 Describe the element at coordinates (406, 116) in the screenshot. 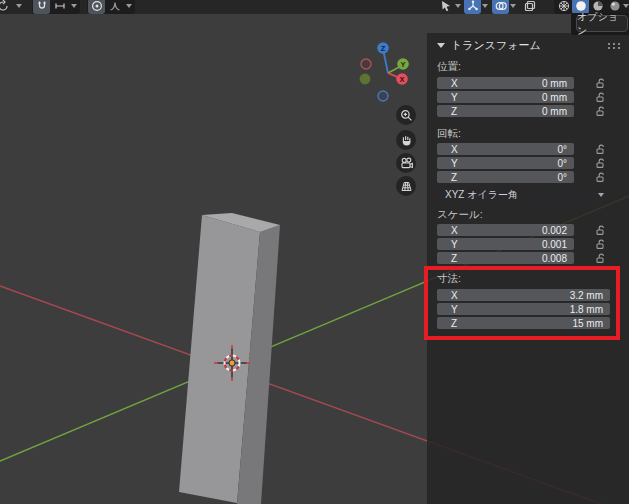

I see `zoom-icon` at that location.